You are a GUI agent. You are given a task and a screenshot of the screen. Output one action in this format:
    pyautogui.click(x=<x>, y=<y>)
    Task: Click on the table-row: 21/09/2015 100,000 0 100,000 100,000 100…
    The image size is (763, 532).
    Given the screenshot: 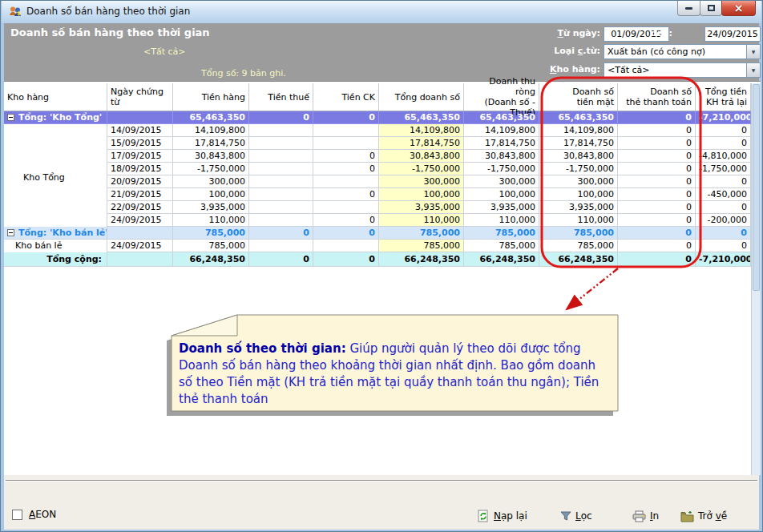 What is the action you would take?
    pyautogui.click(x=377, y=195)
    